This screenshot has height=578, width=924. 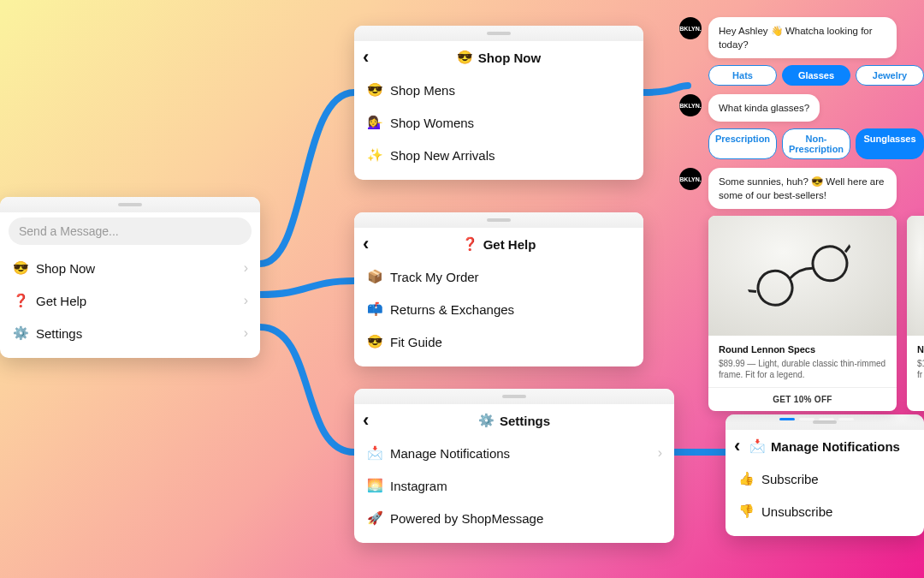 I want to click on product-title: Round Lennon Specs, so click(x=803, y=349).